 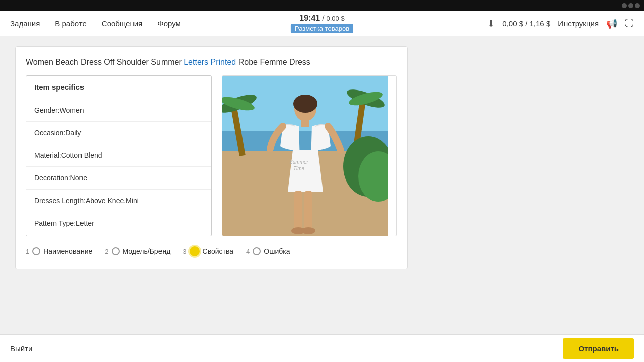 What do you see at coordinates (612, 24) in the screenshot?
I see `speaker-icon: 📢` at bounding box center [612, 24].